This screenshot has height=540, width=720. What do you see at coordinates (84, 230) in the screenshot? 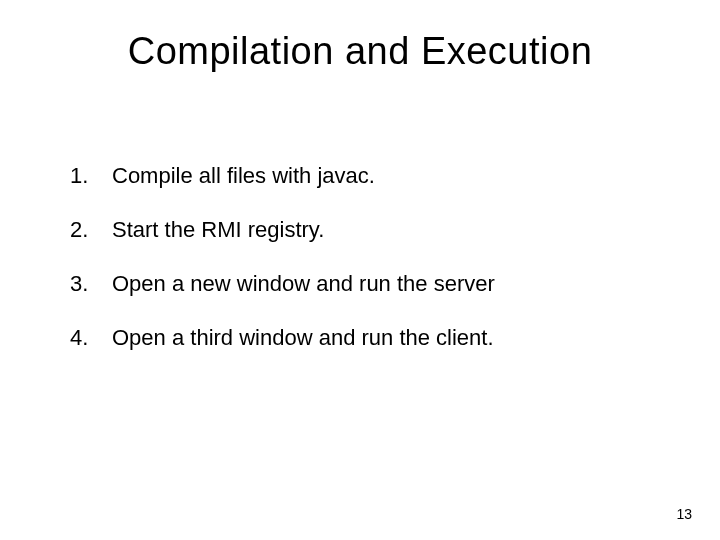
I see `list-number: 2.` at bounding box center [84, 230].